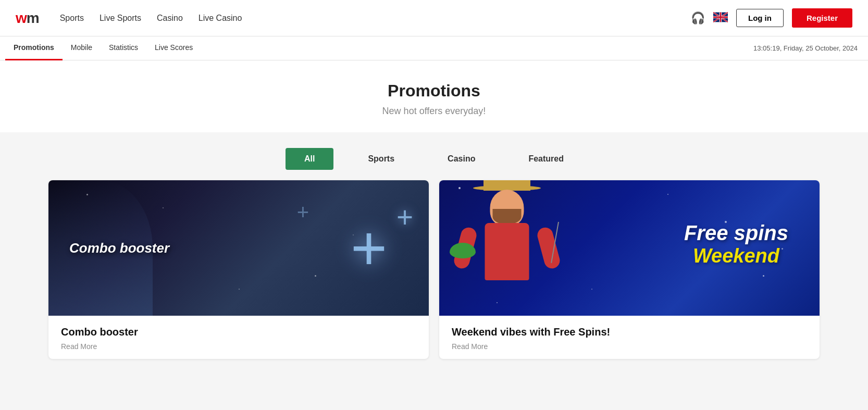 Image resolution: width=868 pixels, height=410 pixels. I want to click on logo: wm, so click(27, 18).